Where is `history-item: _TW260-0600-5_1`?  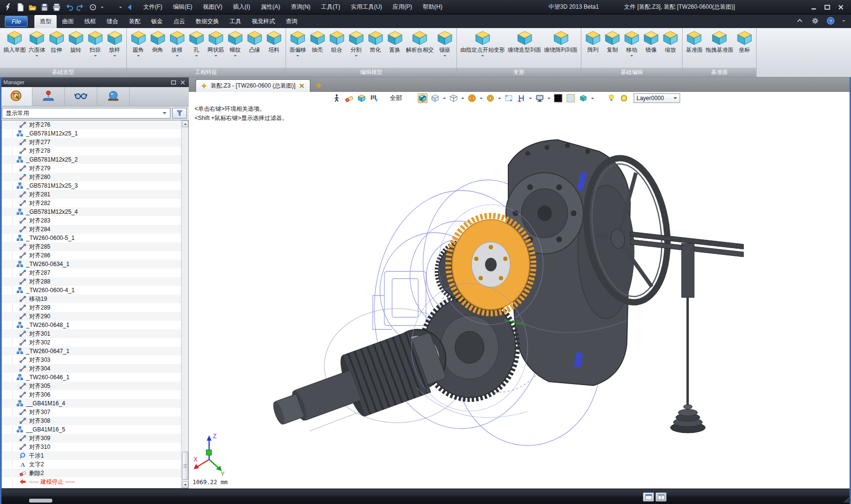
history-item: _TW260-0600-5_1 is located at coordinates (95, 238).